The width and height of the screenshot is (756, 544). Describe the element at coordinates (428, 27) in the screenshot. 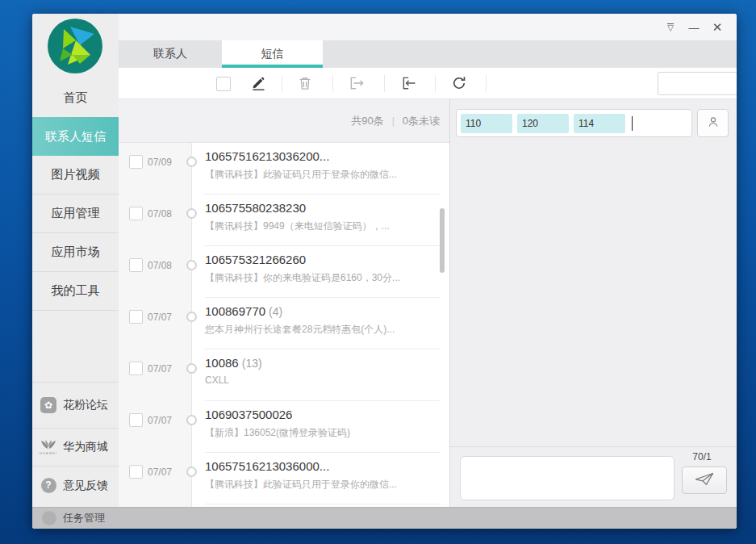

I see `titlebar: ▽ — ✕` at that location.